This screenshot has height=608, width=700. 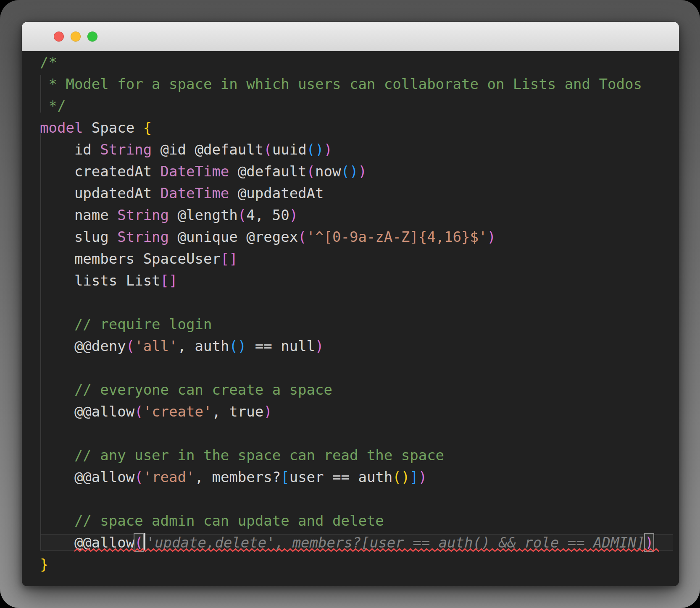 I want to click on code-token: ], so click(x=414, y=477).